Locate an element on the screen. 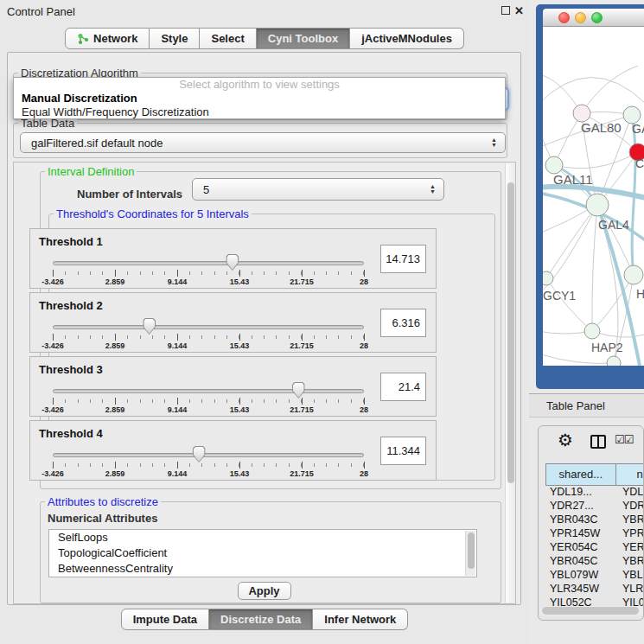  table-row: YBR045CYBR0 is located at coordinates (595, 562).